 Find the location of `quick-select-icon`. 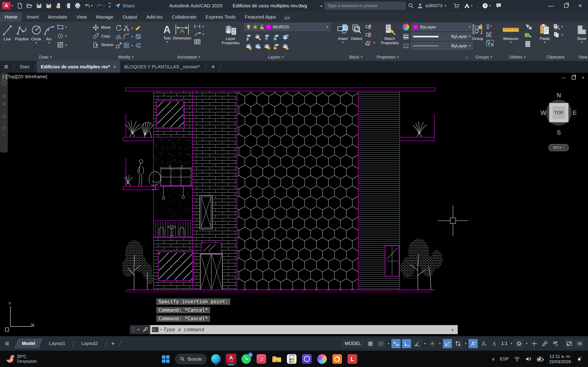

quick-select-icon is located at coordinates (528, 27).